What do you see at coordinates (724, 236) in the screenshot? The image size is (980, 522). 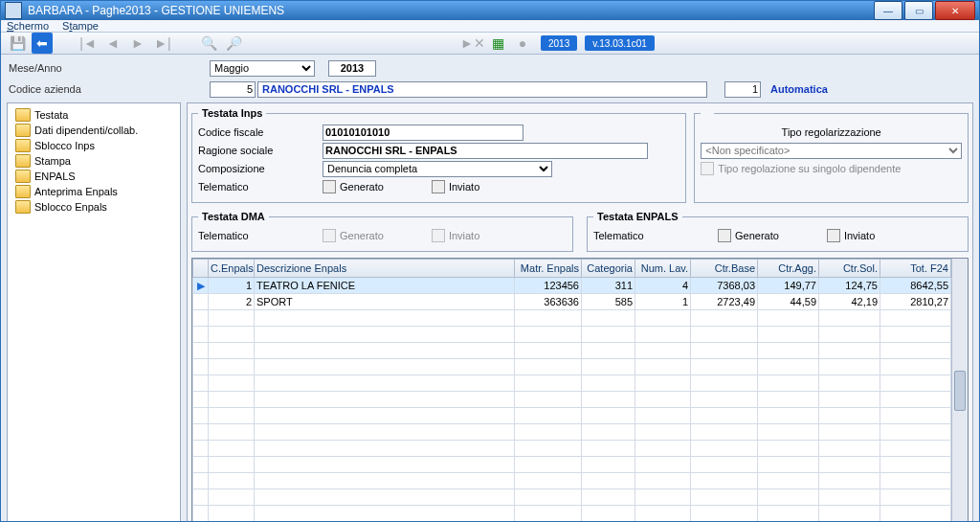 I see `enpals-generato-check` at bounding box center [724, 236].